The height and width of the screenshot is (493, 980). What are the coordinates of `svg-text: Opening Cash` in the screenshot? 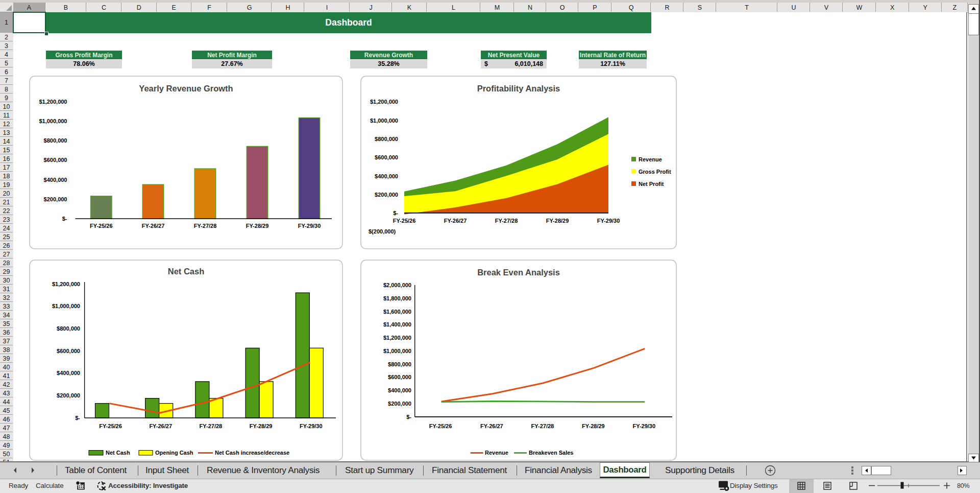 It's located at (175, 453).